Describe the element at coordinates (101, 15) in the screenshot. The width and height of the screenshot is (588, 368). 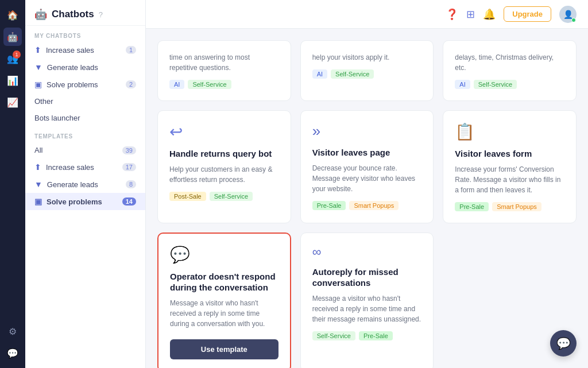
I see `sidebar-help-icon: ?` at that location.